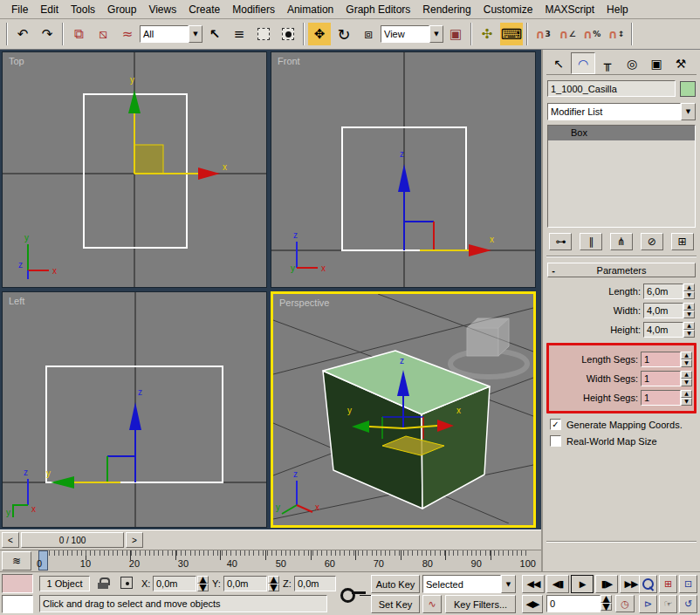  Describe the element at coordinates (591, 242) in the screenshot. I see `show-end-result-icon: ∥` at that location.